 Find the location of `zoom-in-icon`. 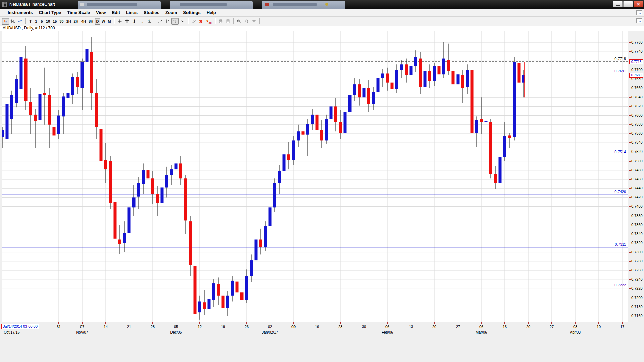

zoom-in-icon is located at coordinates (239, 21).